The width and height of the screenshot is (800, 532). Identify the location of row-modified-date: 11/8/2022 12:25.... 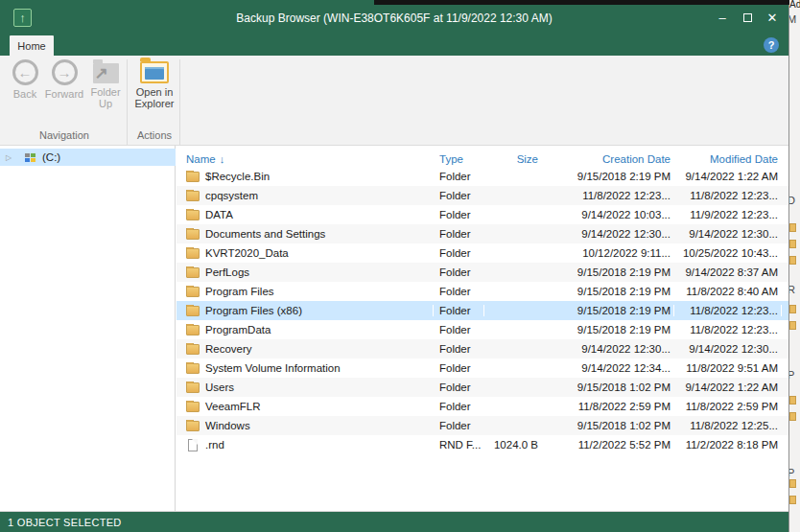
(728, 426).